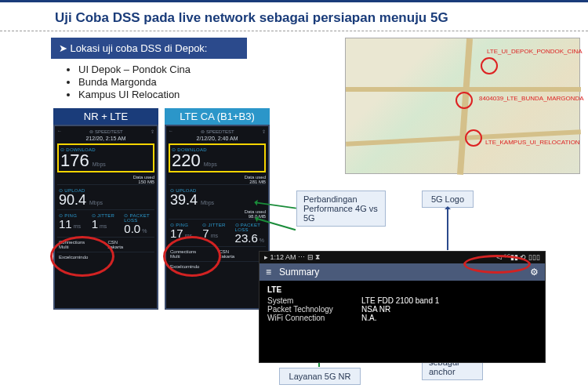  I want to click on phone2-csn: CSN Jakarta, so click(242, 254).